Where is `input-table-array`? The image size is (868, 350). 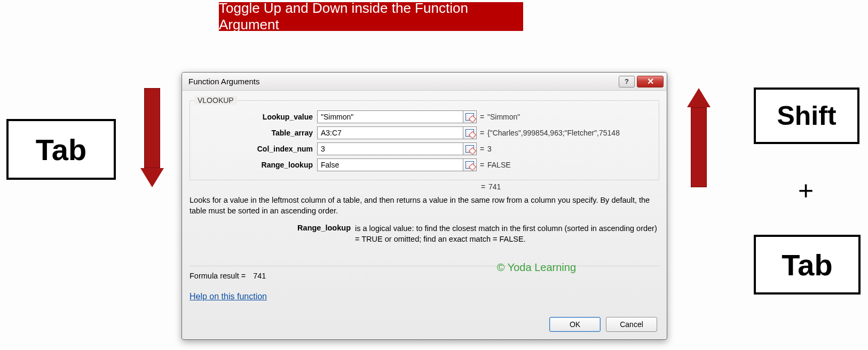
input-table-array is located at coordinates (390, 133).